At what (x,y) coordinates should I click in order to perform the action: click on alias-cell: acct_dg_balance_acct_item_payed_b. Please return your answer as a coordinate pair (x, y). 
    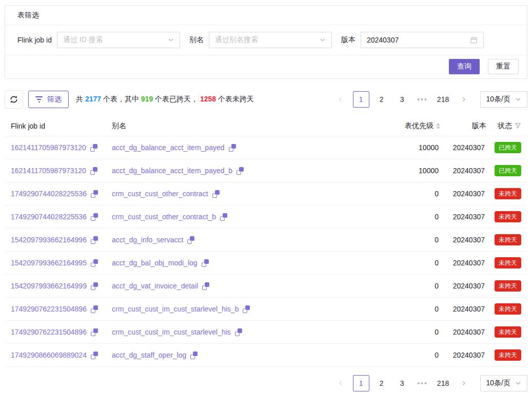
    Looking at the image, I should click on (235, 171).